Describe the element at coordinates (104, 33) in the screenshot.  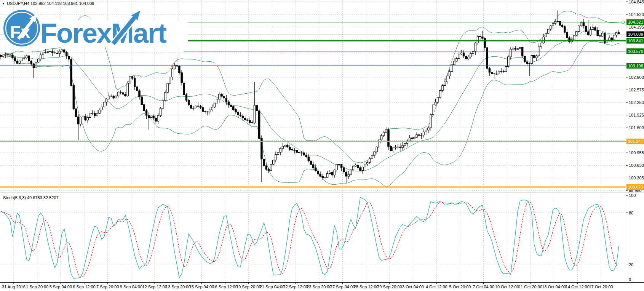
I see `logo-wordmark: ForexMart` at that location.